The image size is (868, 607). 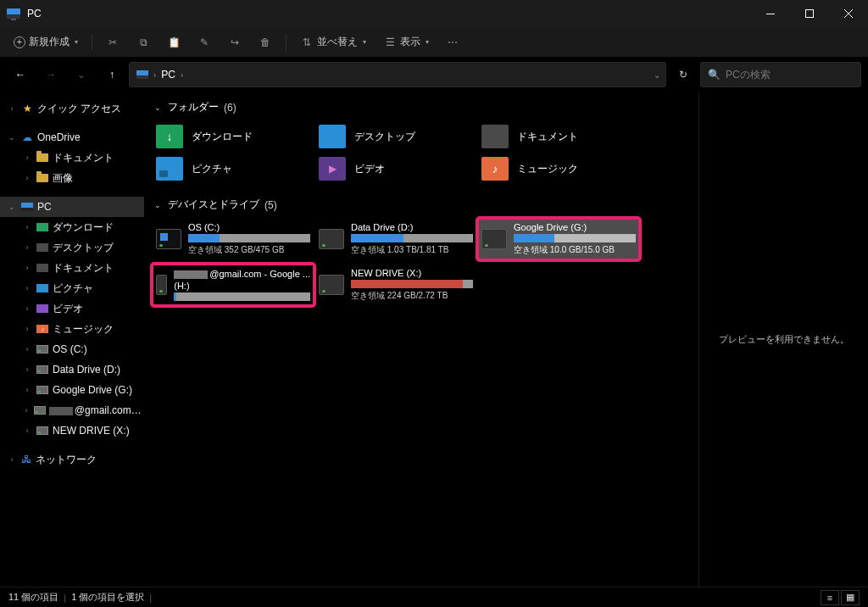 What do you see at coordinates (559, 239) in the screenshot?
I see `drive-tile: Google Drive (G:) 空き領域 10.0 GB/15.0 GB` at bounding box center [559, 239].